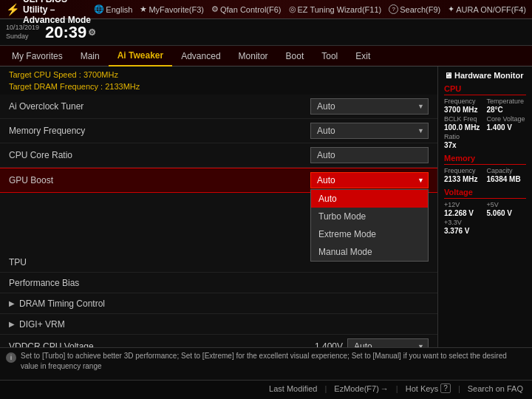 The height and width of the screenshot is (399, 532). What do you see at coordinates (219, 106) in the screenshot?
I see `ai-overclock-row: Ai Overclock Tuner Auto ▼` at bounding box center [219, 106].